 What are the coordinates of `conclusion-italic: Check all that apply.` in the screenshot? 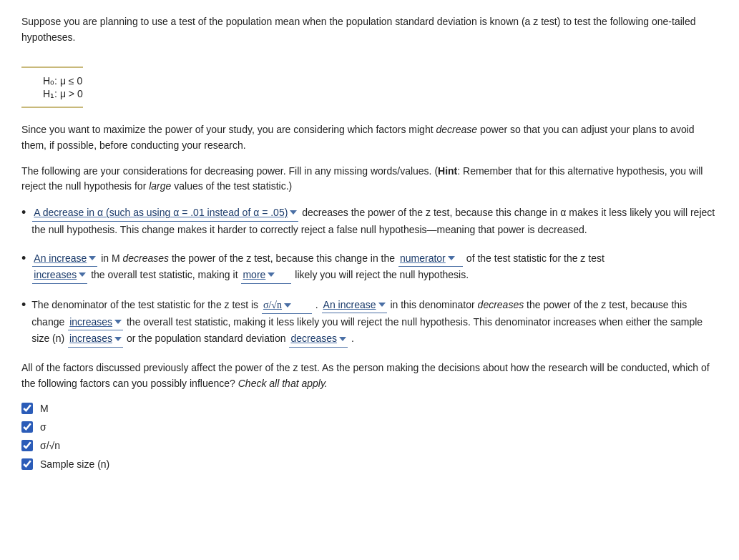 It's located at (283, 383).